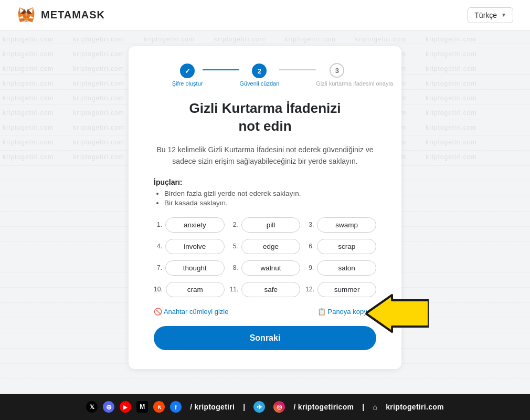 The width and height of the screenshot is (530, 420). Describe the element at coordinates (490, 15) in the screenshot. I see `language-selector: Türkçe ▼` at that location.